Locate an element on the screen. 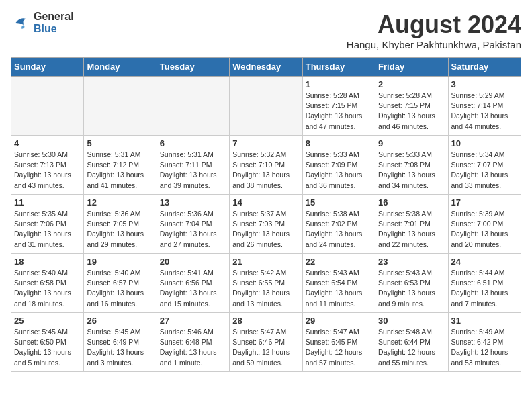 The width and height of the screenshot is (532, 411). calendar-cell: 10Sunrise: 5:34 AM Sunset: 7:07 PM Dayli… is located at coordinates (484, 165).